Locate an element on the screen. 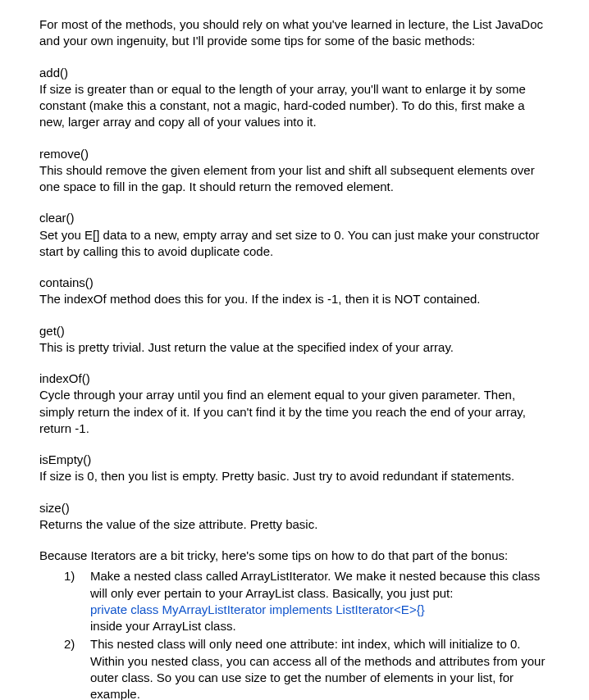 This screenshot has width=589, height=700. method-indexof: indexOf() Cycle through your array until… is located at coordinates (294, 403).